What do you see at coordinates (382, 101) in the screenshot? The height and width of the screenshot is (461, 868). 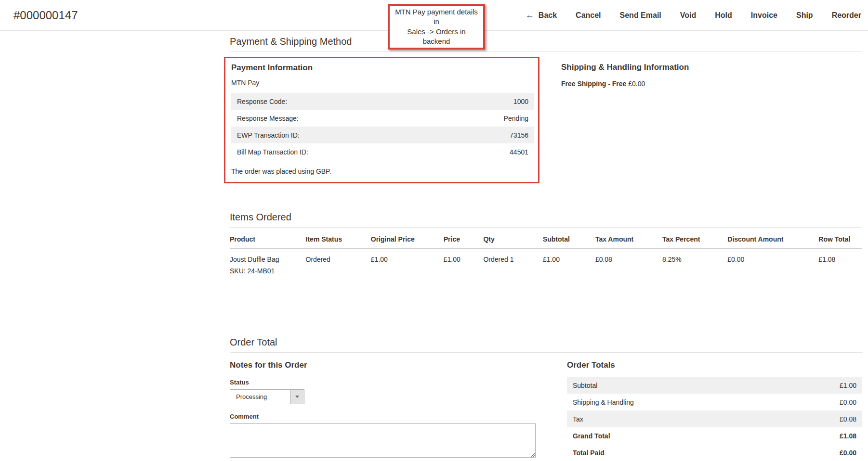 I see `payment-info-row: Response Code: 1000` at bounding box center [382, 101].